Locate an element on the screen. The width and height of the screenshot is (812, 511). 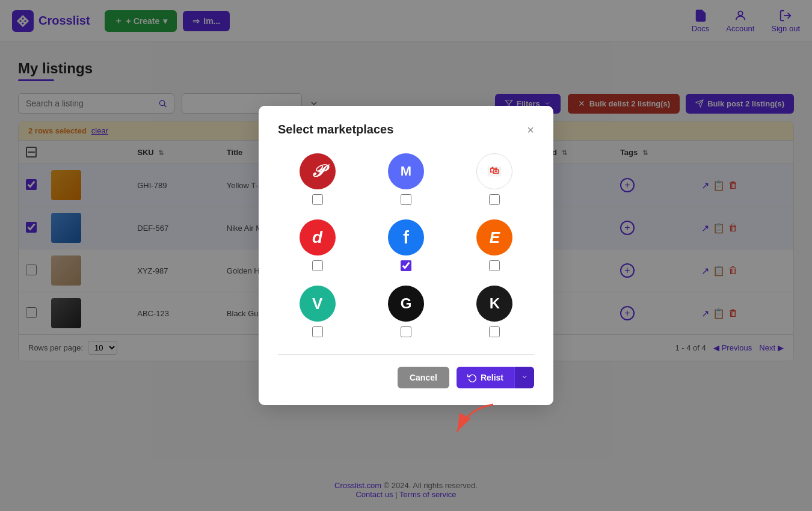
google-logo: 🛍 is located at coordinates (494, 171).